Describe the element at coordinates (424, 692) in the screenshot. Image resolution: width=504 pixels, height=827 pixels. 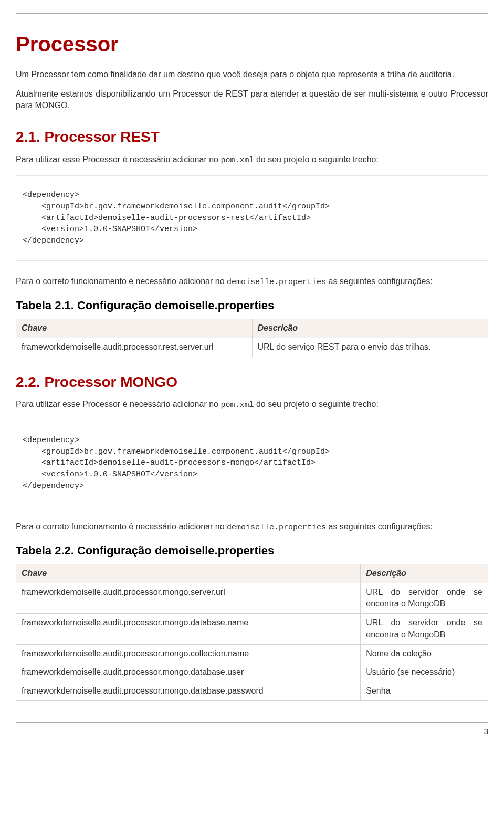
I see `cell-desc: Senha` at that location.